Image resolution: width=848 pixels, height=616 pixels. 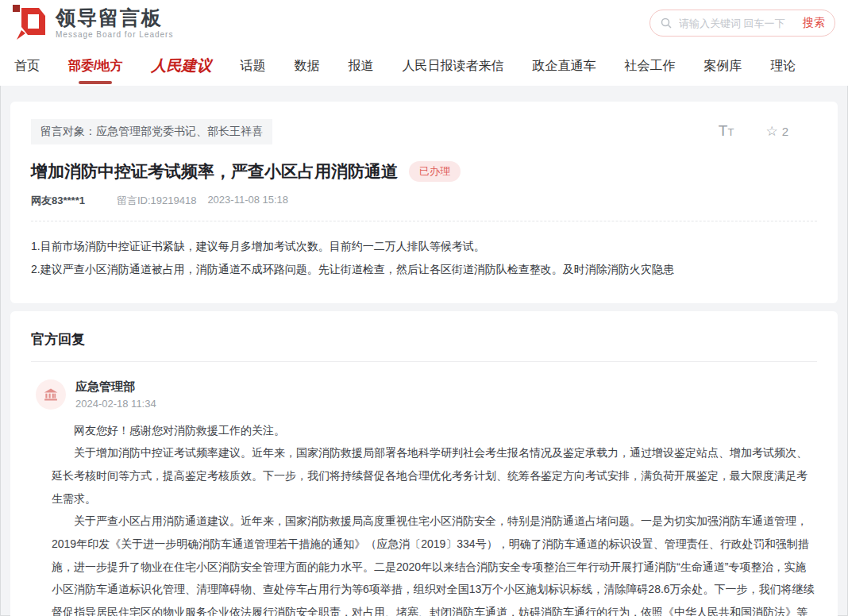 I want to click on government-building-icon, so click(x=51, y=395).